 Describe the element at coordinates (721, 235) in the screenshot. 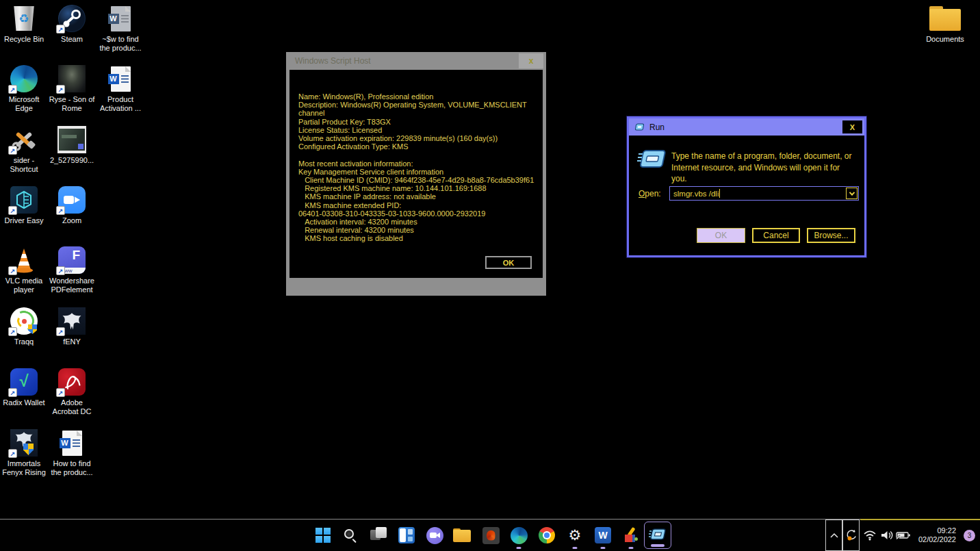

I see `run-ok-button: OK` at that location.